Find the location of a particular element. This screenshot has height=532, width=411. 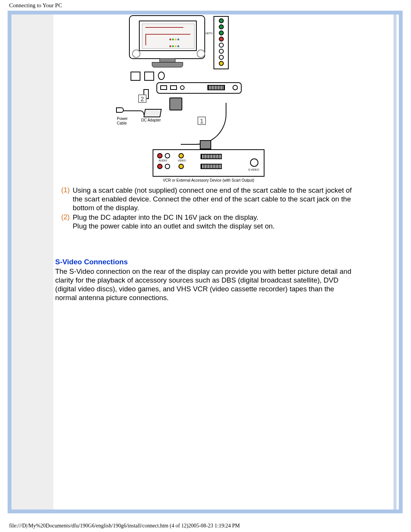

monitor-back-panel-icon is located at coordinates (199, 88).